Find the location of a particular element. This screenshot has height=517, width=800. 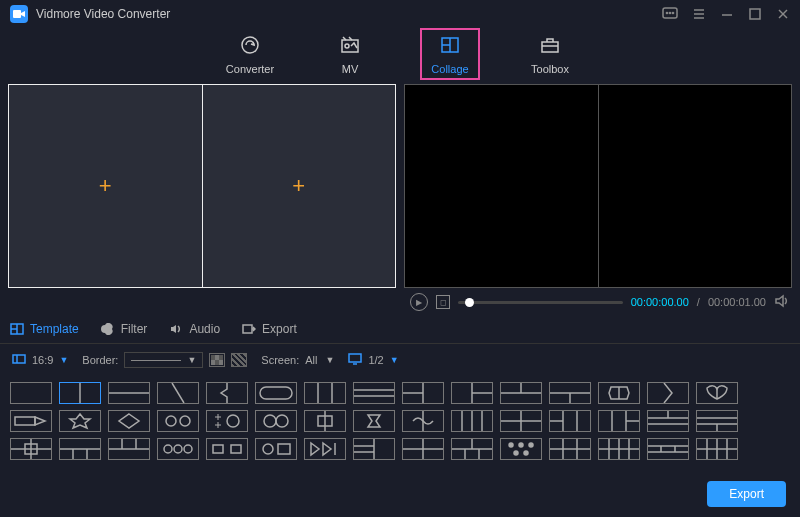

close-icon is located at coordinates (783, 14).